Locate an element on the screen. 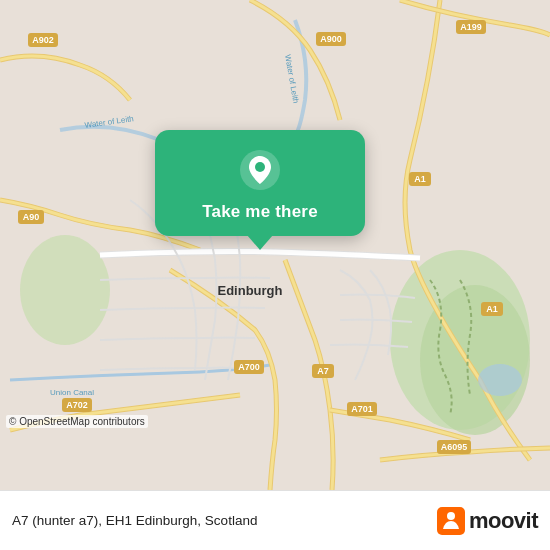 Image resolution: width=550 pixels, height=550 pixels. svg-text: Edinburgh is located at coordinates (250, 290).